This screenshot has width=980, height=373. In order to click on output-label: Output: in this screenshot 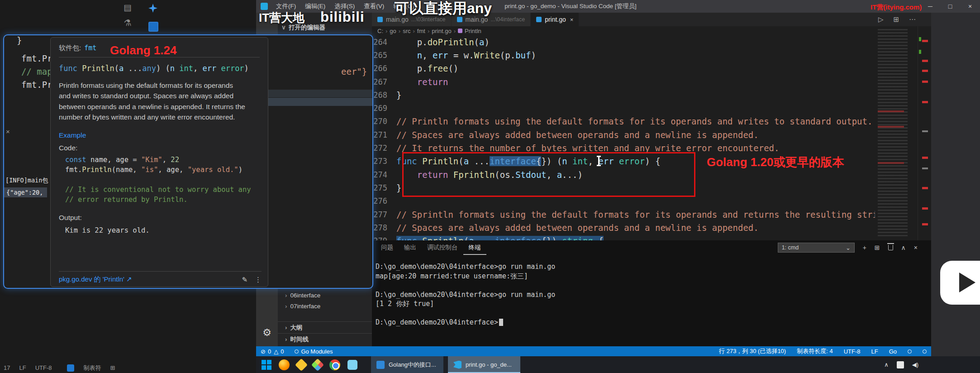, I will do `click(159, 218)`.